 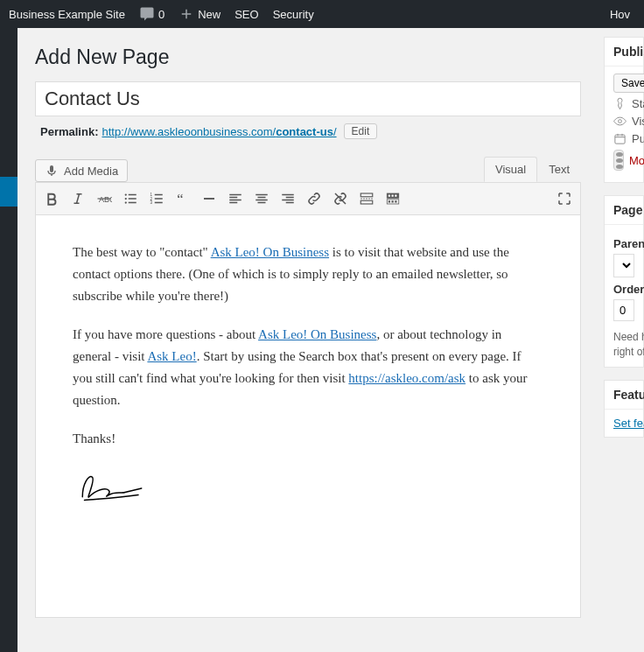 I want to click on svg-text: 3, so click(x=152, y=203).